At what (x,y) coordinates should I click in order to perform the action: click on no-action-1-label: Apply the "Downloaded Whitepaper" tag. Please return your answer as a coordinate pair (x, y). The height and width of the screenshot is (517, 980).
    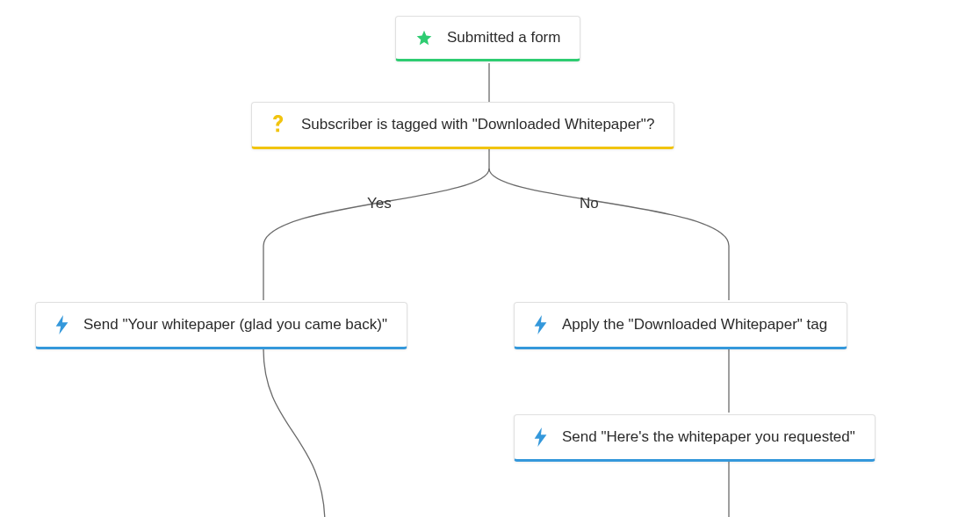
    Looking at the image, I should click on (695, 325).